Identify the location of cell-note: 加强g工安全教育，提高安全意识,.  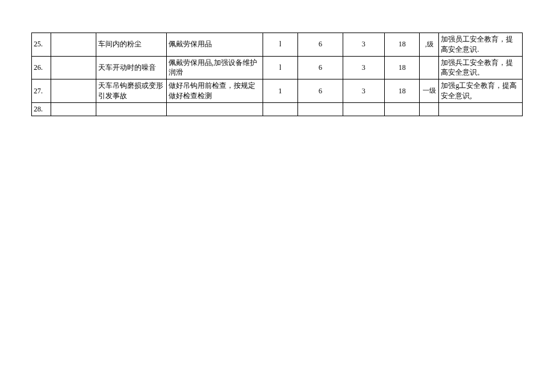
(481, 92).